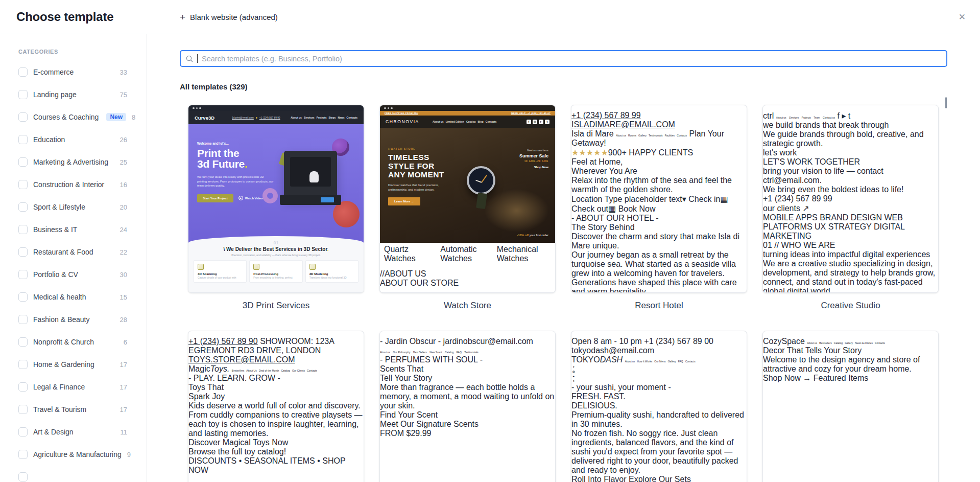 This screenshot has height=482, width=980. What do you see at coordinates (590, 152) in the screenshot?
I see `stars-icon: ★★★★★` at bounding box center [590, 152].